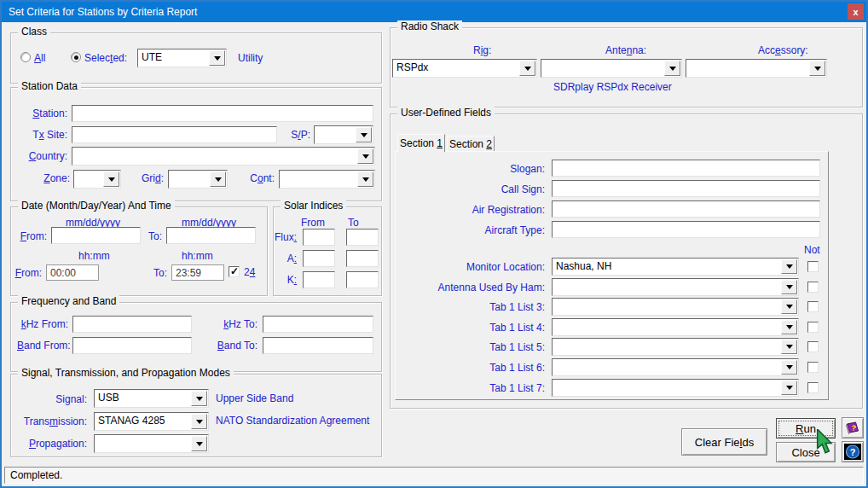  Describe the element at coordinates (26, 57) in the screenshot. I see `class-all-radio` at that location.